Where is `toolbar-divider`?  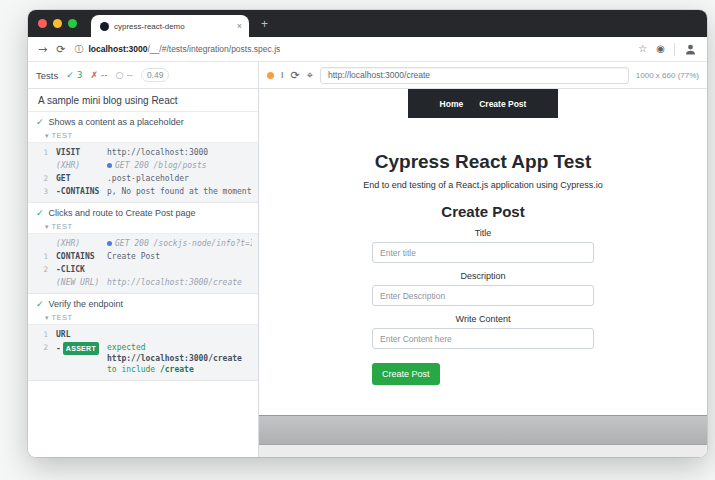
toolbar-divider is located at coordinates (674, 50).